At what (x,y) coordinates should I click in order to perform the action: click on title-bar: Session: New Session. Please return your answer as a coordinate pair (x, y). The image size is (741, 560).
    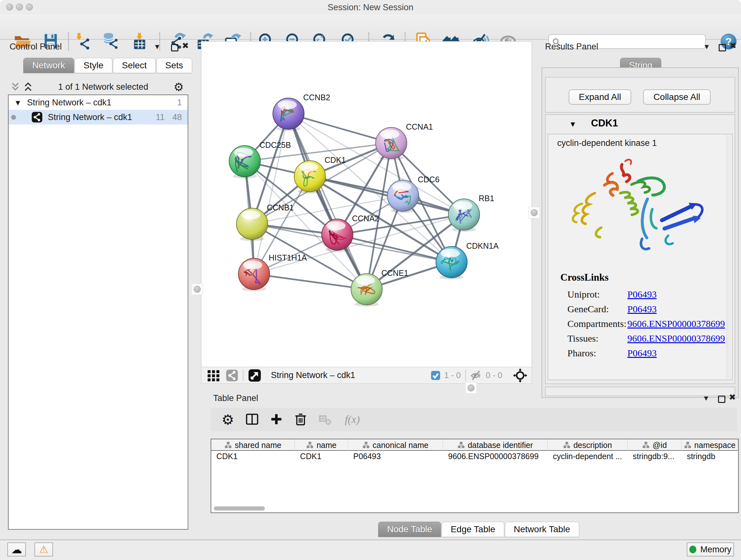
    Looking at the image, I should click on (370, 7).